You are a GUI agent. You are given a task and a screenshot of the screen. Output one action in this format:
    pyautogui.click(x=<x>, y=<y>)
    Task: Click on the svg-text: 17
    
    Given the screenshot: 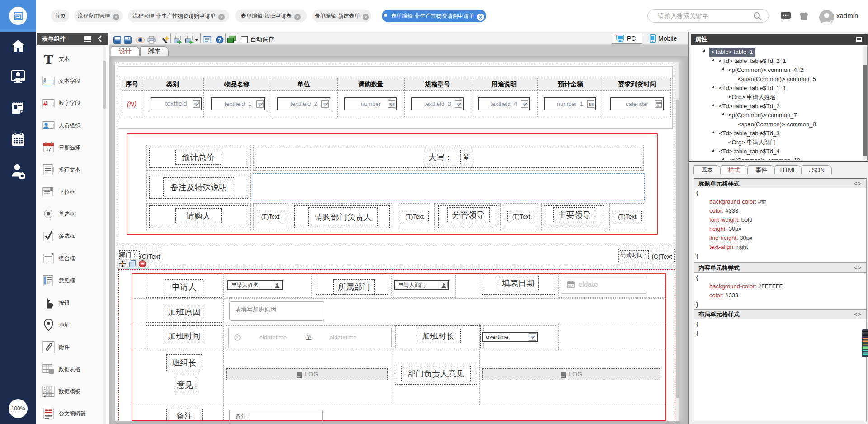 What is the action you would take?
    pyautogui.click(x=48, y=149)
    